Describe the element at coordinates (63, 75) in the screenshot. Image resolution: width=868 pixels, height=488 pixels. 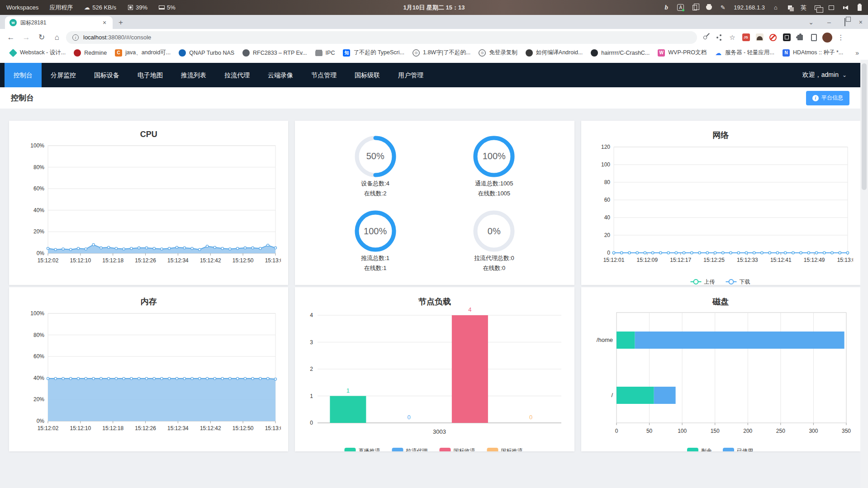
I see `nav-item-2: 分屏监控` at that location.